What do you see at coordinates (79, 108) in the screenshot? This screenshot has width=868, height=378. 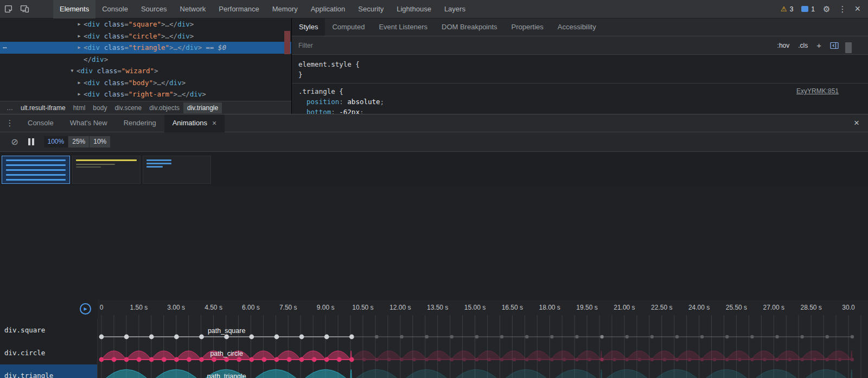 I see `breadcrumb-item: html` at bounding box center [79, 108].